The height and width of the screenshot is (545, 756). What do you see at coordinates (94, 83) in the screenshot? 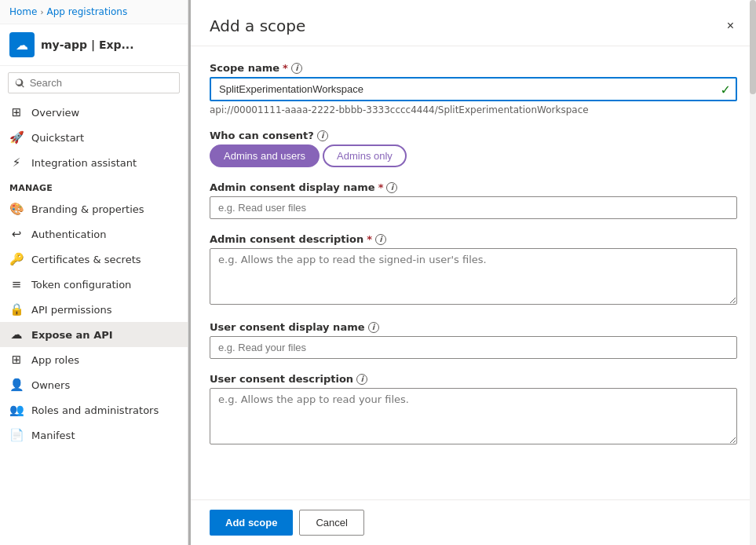
I see `search-box` at bounding box center [94, 83].